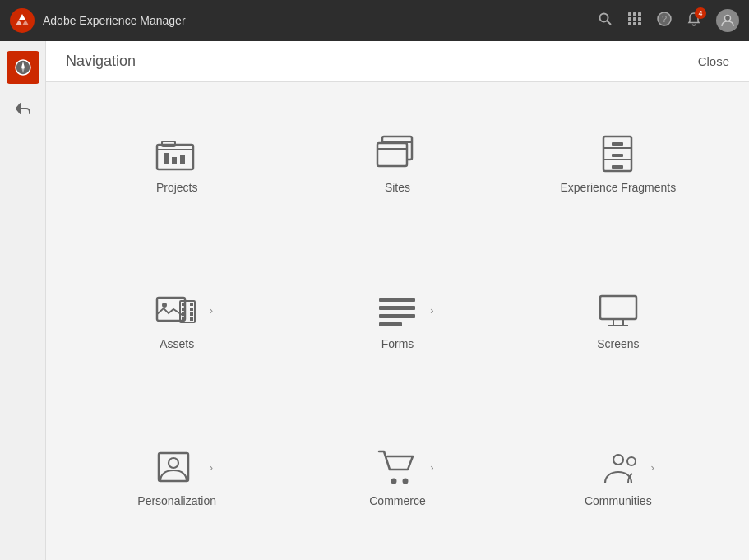 Image resolution: width=749 pixels, height=560 pixels. I want to click on screens-icon, so click(618, 310).